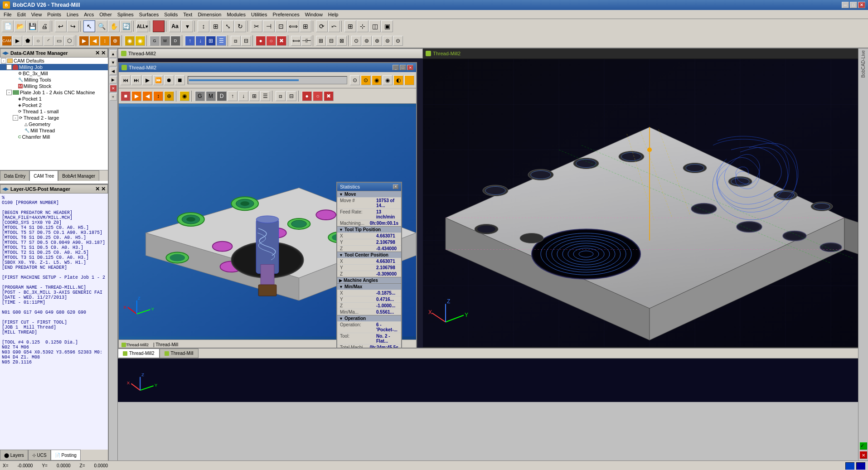 Image resolution: width=868 pixels, height=470 pixels. What do you see at coordinates (17, 41) in the screenshot?
I see `tb2-play: ▶` at bounding box center [17, 41].